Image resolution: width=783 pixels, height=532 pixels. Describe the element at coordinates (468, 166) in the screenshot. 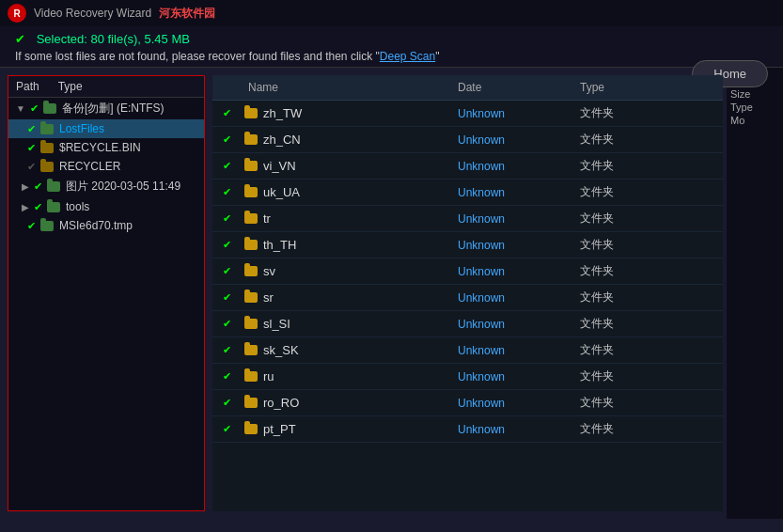

I see `table-row: ✔ vi_VN Unknown 文件夹` at that location.